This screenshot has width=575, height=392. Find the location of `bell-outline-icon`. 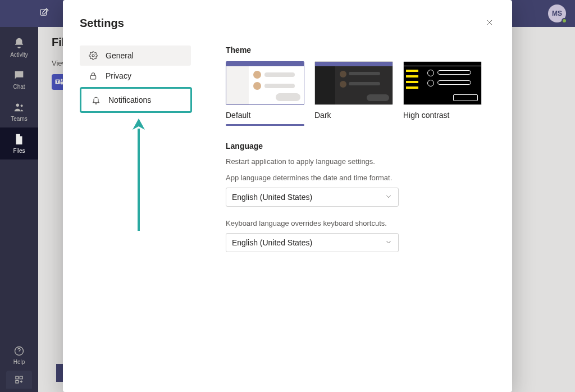

bell-outline-icon is located at coordinates (96, 100).